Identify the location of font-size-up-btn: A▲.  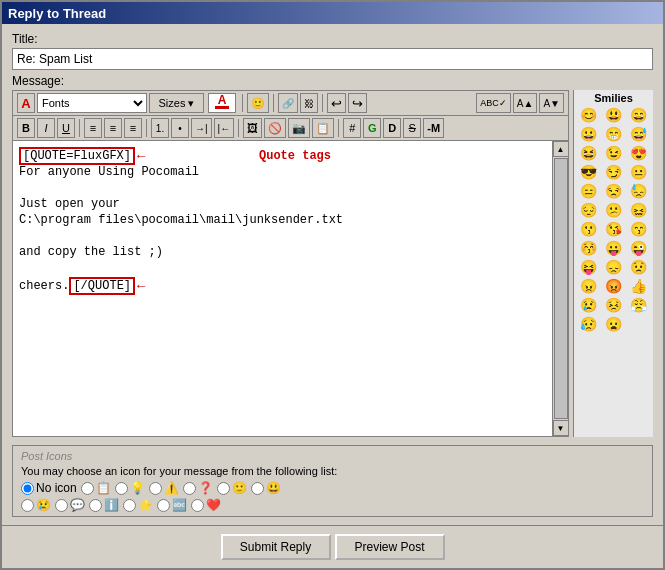
(526, 103).